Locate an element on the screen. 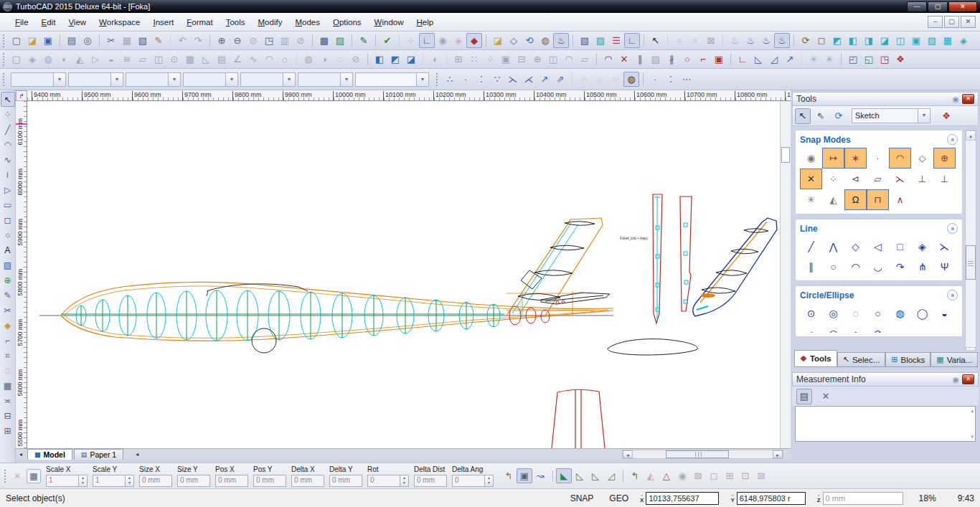 Image resolution: width=980 pixels, height=507 pixels. line-rotated-rectangle-icon: ◈ is located at coordinates (923, 247).